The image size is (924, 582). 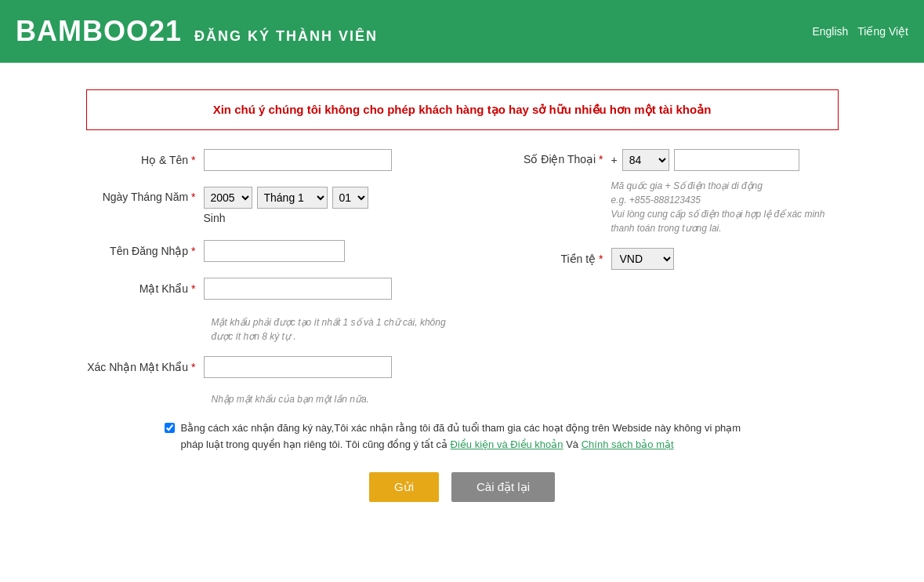 What do you see at coordinates (286, 36) in the screenshot?
I see `page-title: ĐĂNG KÝ THÀNH VIÊN` at bounding box center [286, 36].